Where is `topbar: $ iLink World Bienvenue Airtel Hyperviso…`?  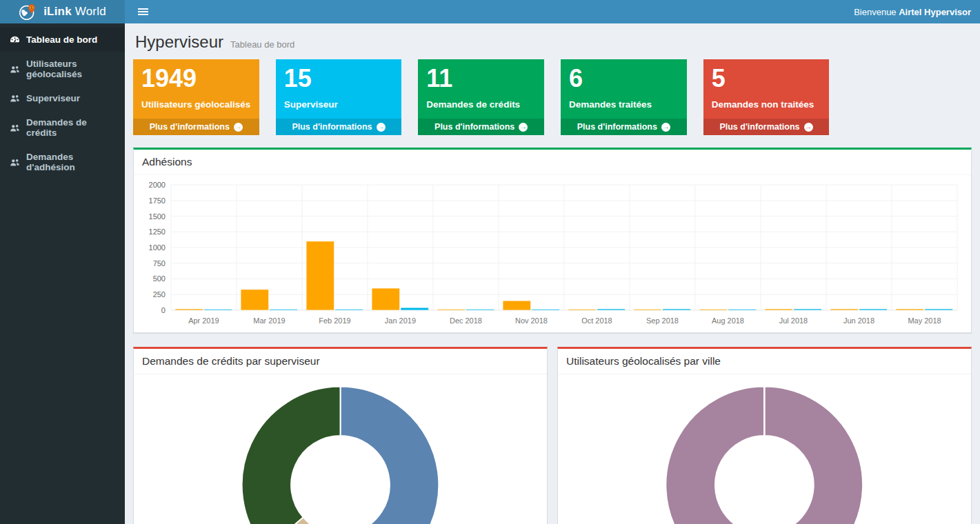
topbar: $ iLink World Bienvenue Airtel Hyperviso… is located at coordinates (490, 12).